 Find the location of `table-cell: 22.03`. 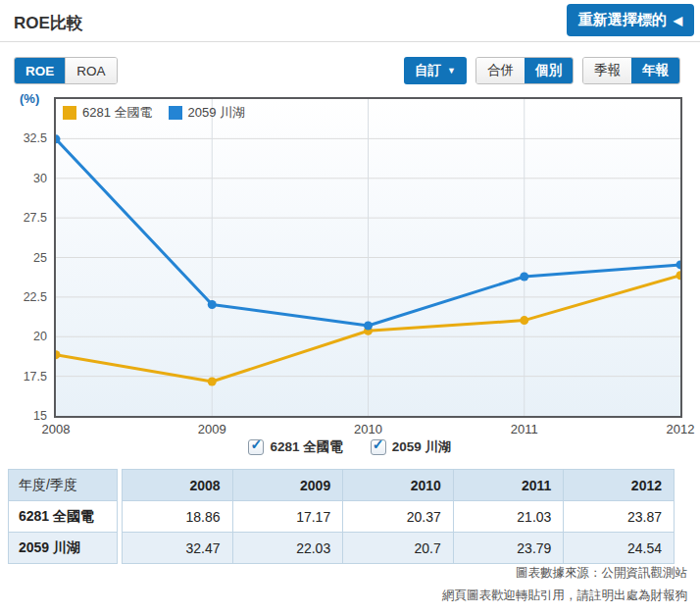

table-cell: 22.03 is located at coordinates (288, 548).